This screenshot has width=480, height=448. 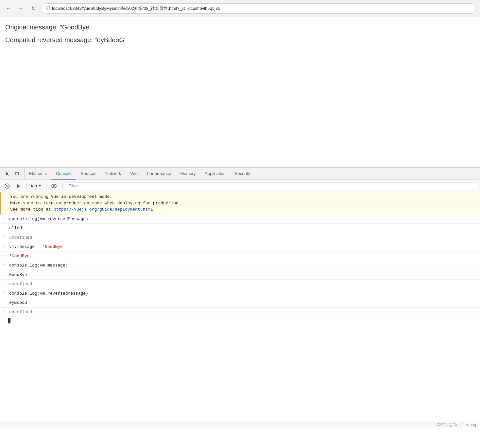 I want to click on tab-network: Network, so click(x=113, y=174).